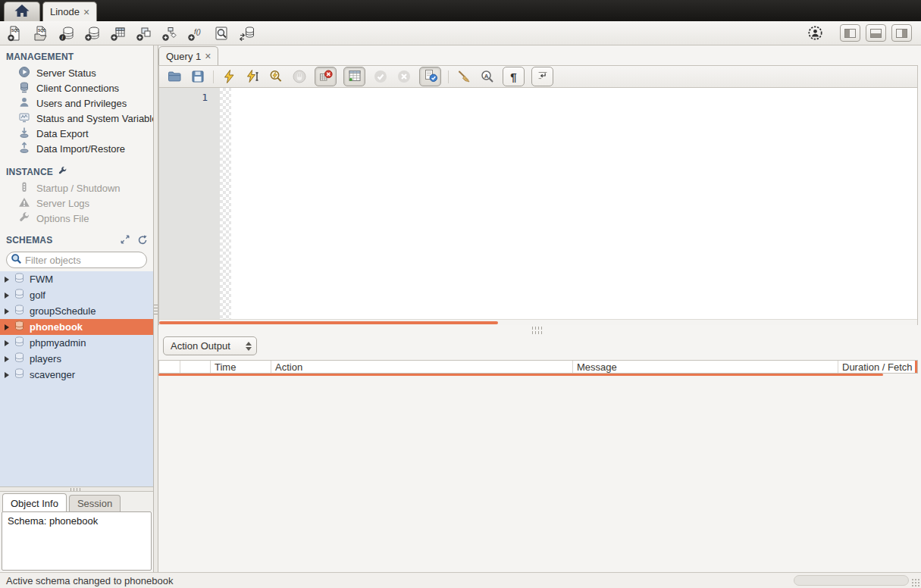 This screenshot has height=588, width=921. What do you see at coordinates (77, 203) in the screenshot?
I see `sidebar-item-server-logs: Server Logs` at bounding box center [77, 203].